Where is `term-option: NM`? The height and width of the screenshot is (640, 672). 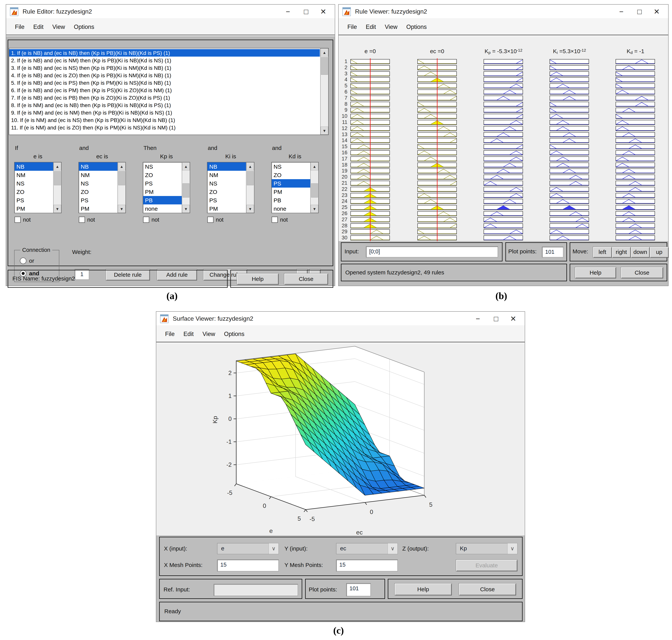
term-option: NM is located at coordinates (227, 175).